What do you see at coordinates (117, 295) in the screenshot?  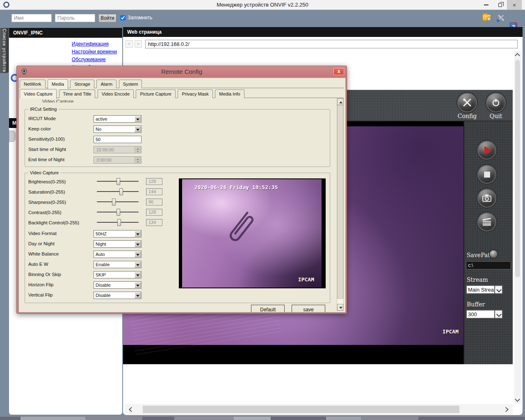 I see `vertical-flip-select: Disable` at bounding box center [117, 295].